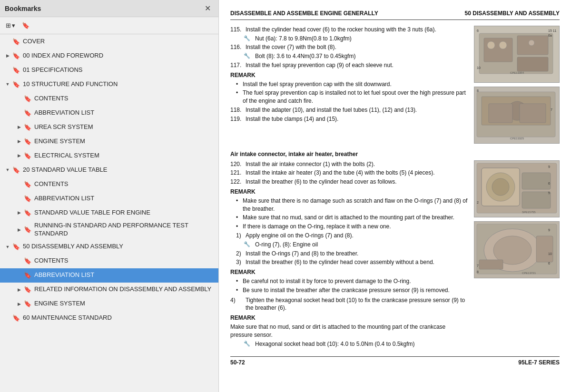  Describe the element at coordinates (109, 156) in the screenshot. I see `sidebar-item-10-electrical: 🔖 ELECTRICAL SYSTEM` at that location.